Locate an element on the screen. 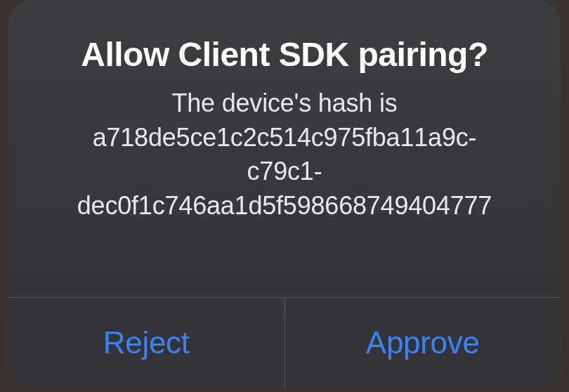  device-hash-line3: dec0f1c746aa1d5f598668749404777 is located at coordinates (284, 205).